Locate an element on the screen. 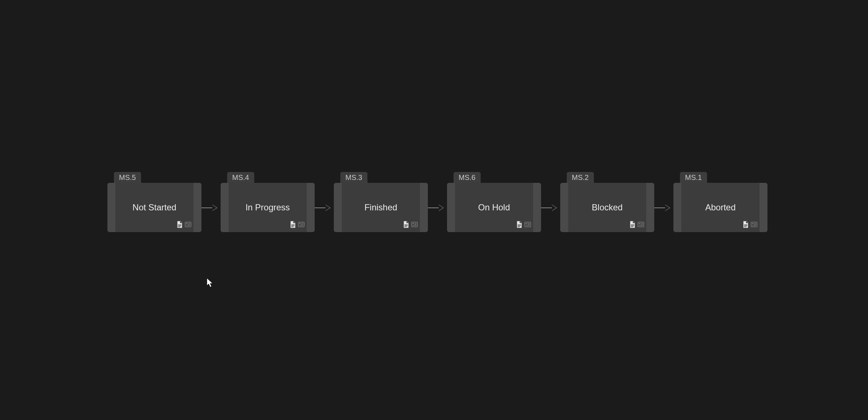 Image resolution: width=868 pixels, height=420 pixels. node-label: On Hold is located at coordinates (494, 207).